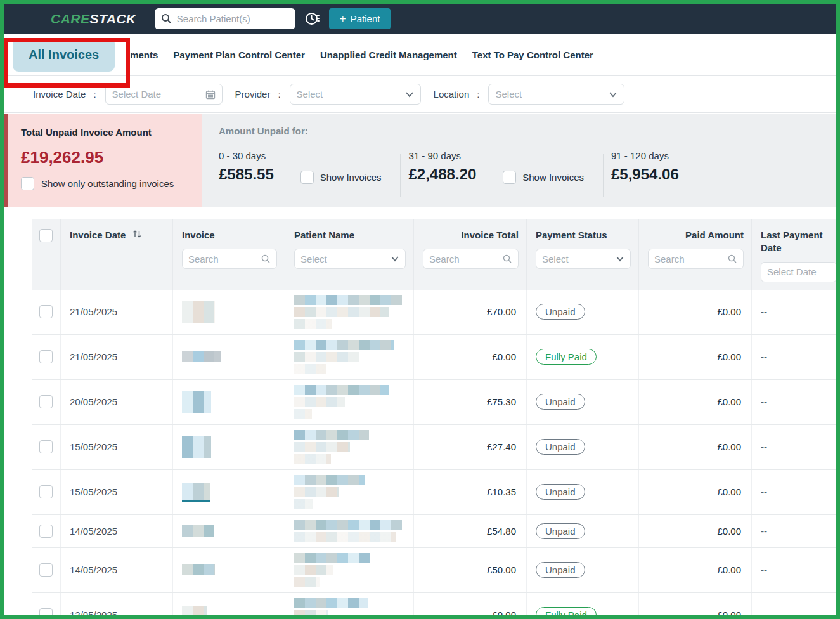  What do you see at coordinates (240, 19) in the screenshot?
I see `search-patient-input` at bounding box center [240, 19].